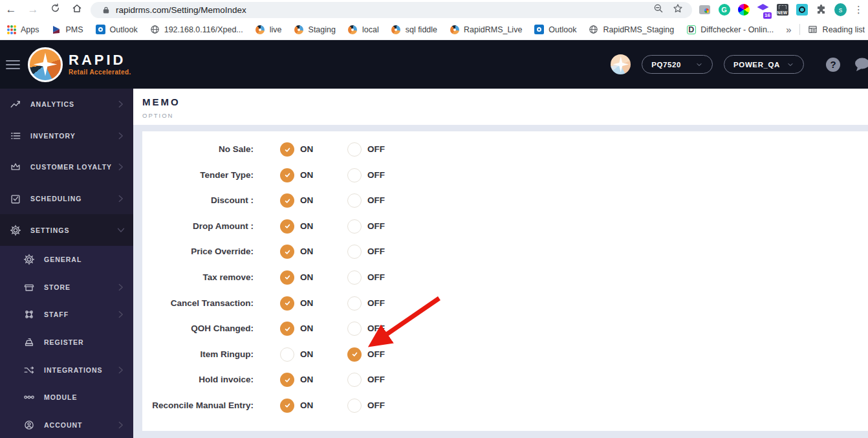 The image size is (868, 438). What do you see at coordinates (861, 65) in the screenshot?
I see `chat-icon` at bounding box center [861, 65].